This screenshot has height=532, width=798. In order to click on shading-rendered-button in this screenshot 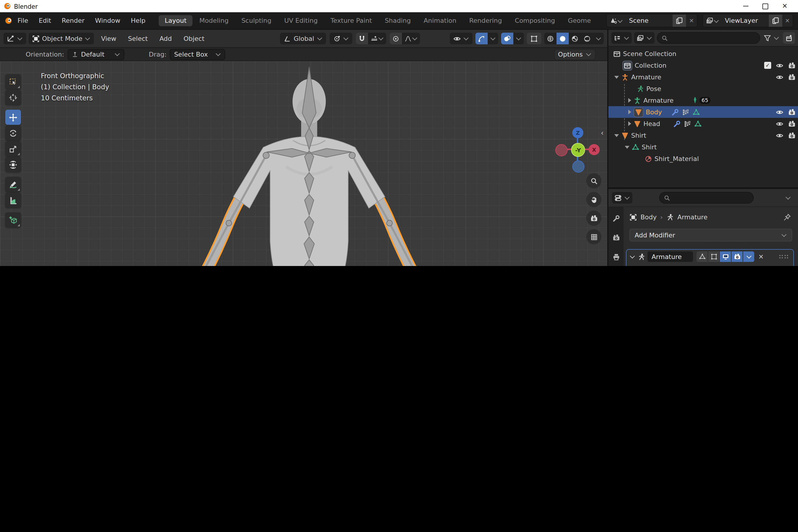, I will do `click(587, 39)`.